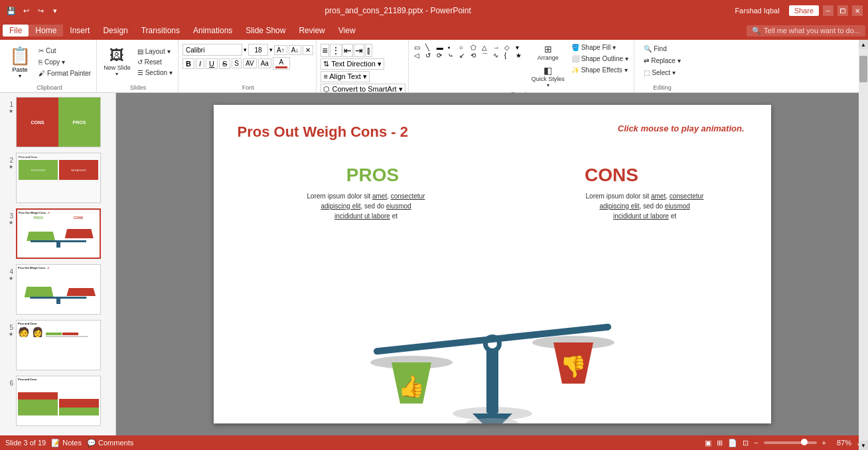  What do you see at coordinates (250, 64) in the screenshot?
I see `char-spacing-button: AV` at bounding box center [250, 64].